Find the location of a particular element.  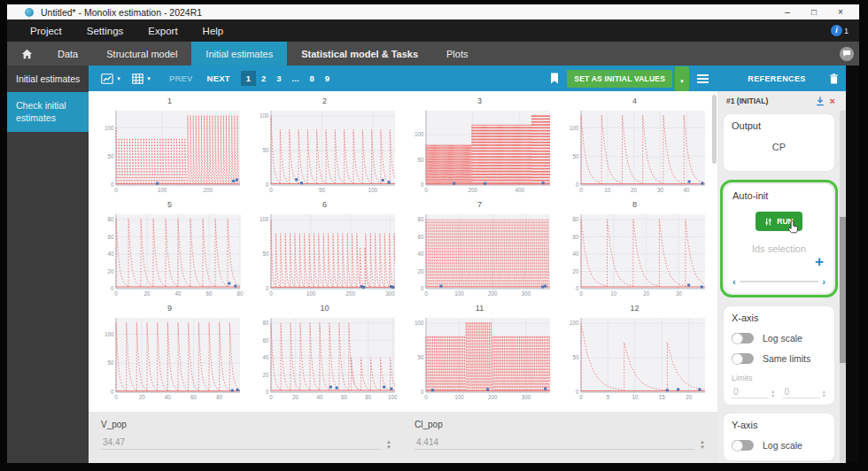

plots-toolbar: ▼ ▼ PREV NEXT 123...89 SET AS INITIAL VA… is located at coordinates (403, 78).